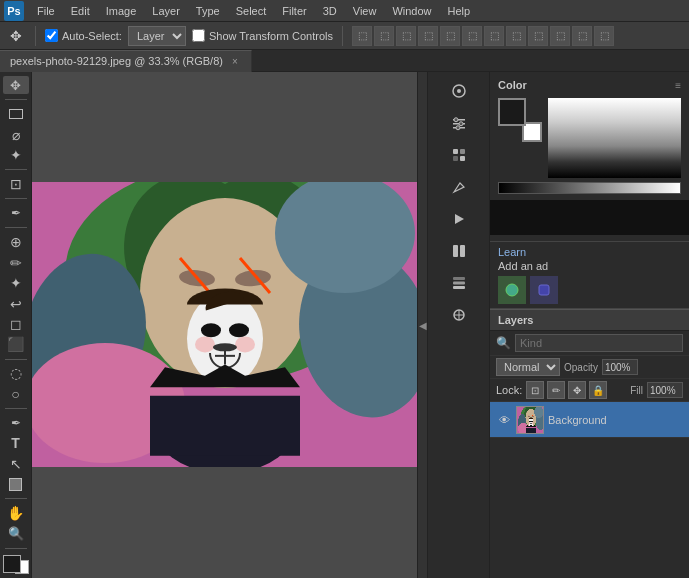  Describe the element at coordinates (16, 263) in the screenshot. I see `brush-tool-btn: ✏` at that location.